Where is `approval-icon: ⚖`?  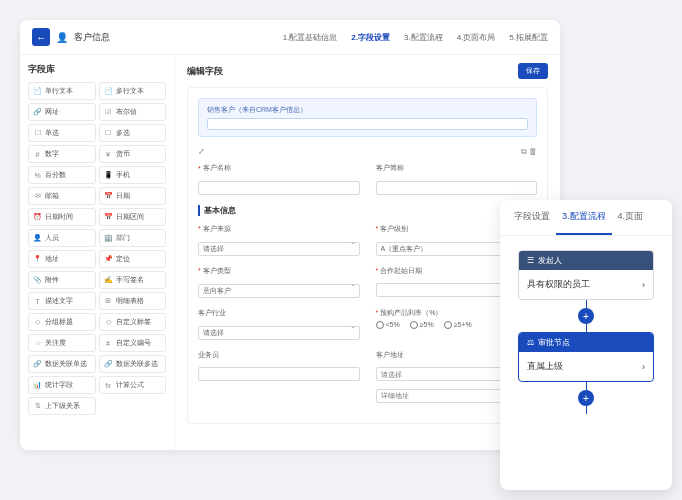
approval-icon: ⚖ is located at coordinates (530, 342).